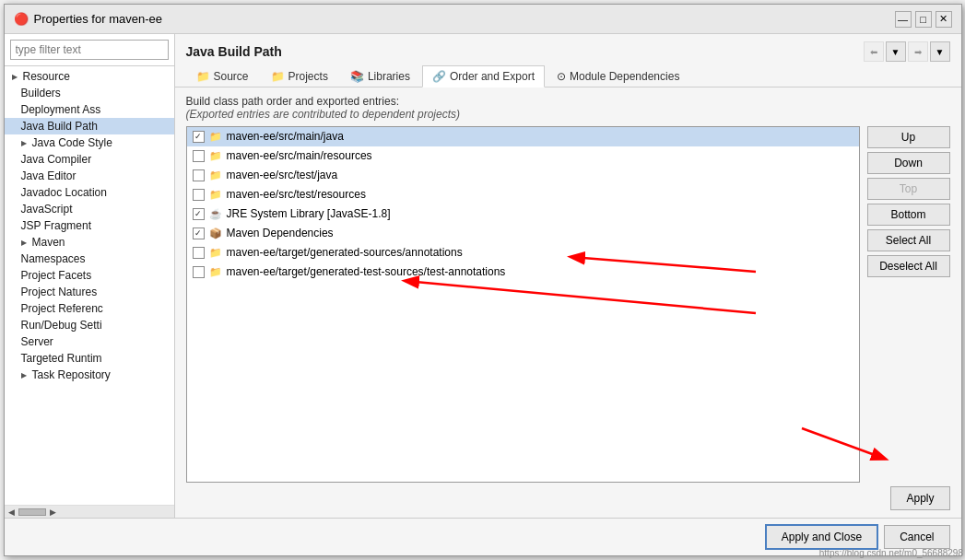 The image size is (965, 560). I want to click on titlebar: 🔴 Properties for maven-ee — □ ✕, so click(483, 19).